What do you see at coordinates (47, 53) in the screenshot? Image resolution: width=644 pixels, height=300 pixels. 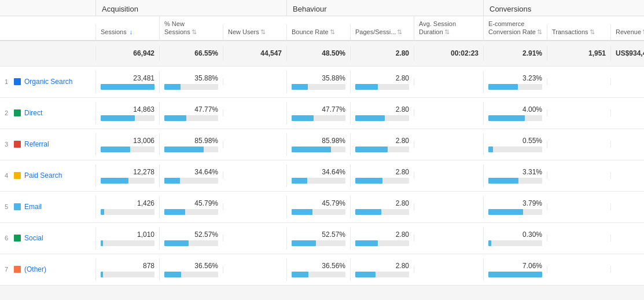 I see `totals-label` at bounding box center [47, 53].